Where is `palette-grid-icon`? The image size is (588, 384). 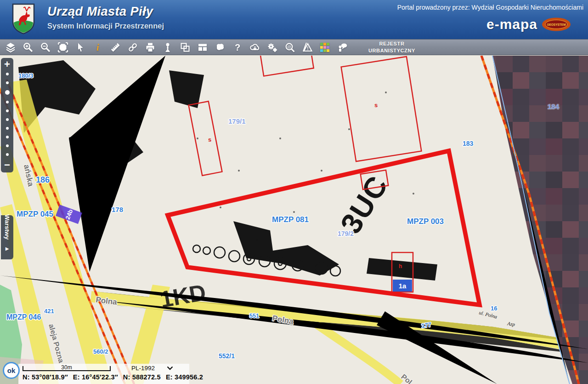
palette-grid-icon is located at coordinates (325, 47).